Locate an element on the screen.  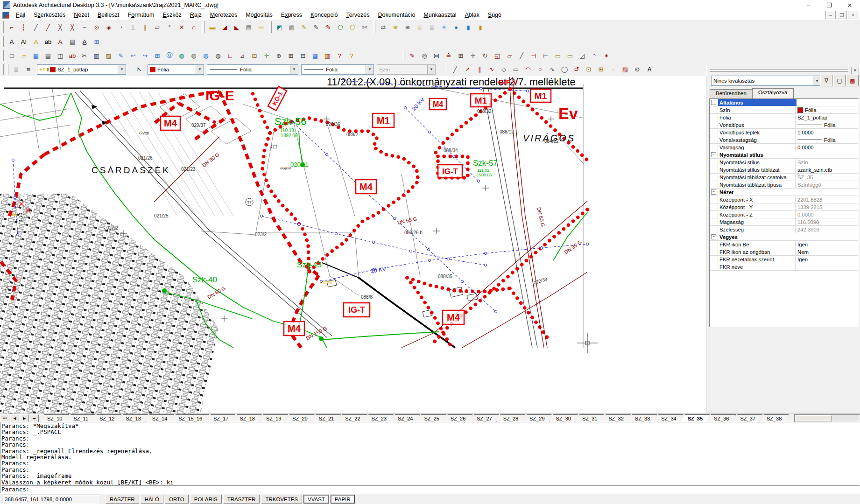
tab-nav-prev-icon: ◀ is located at coordinates (15, 418).